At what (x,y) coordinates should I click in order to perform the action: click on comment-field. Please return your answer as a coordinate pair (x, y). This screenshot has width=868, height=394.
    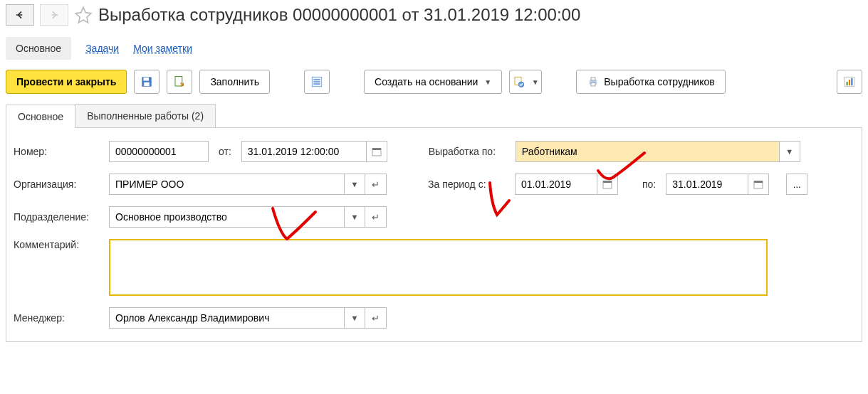
    Looking at the image, I should click on (439, 267).